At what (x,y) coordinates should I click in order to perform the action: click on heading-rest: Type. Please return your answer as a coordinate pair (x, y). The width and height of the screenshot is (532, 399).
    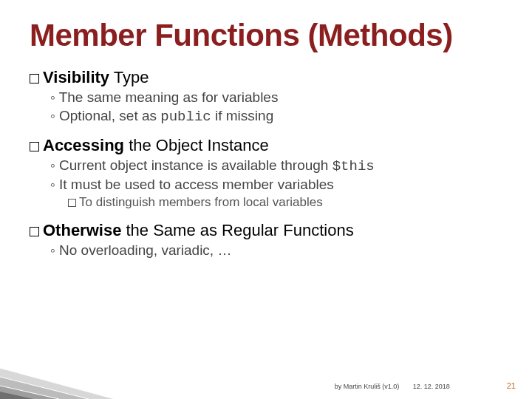
    Looking at the image, I should click on (129, 77).